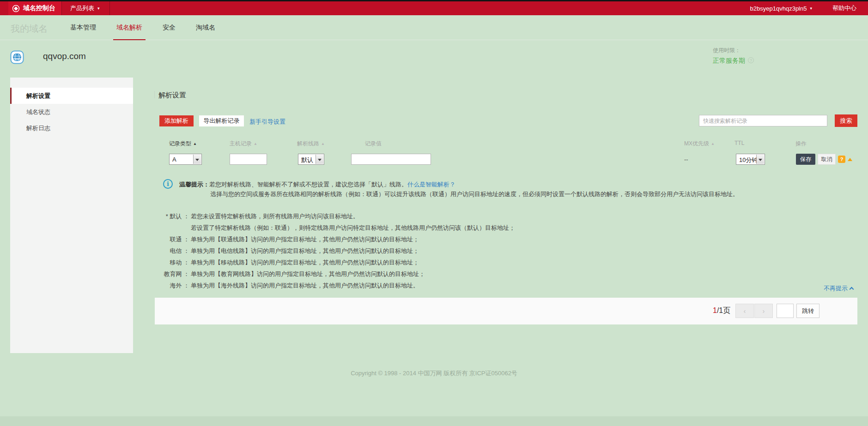 Image resolution: width=868 pixels, height=426 pixels. I want to click on product-list-label: 产品列表, so click(82, 8).